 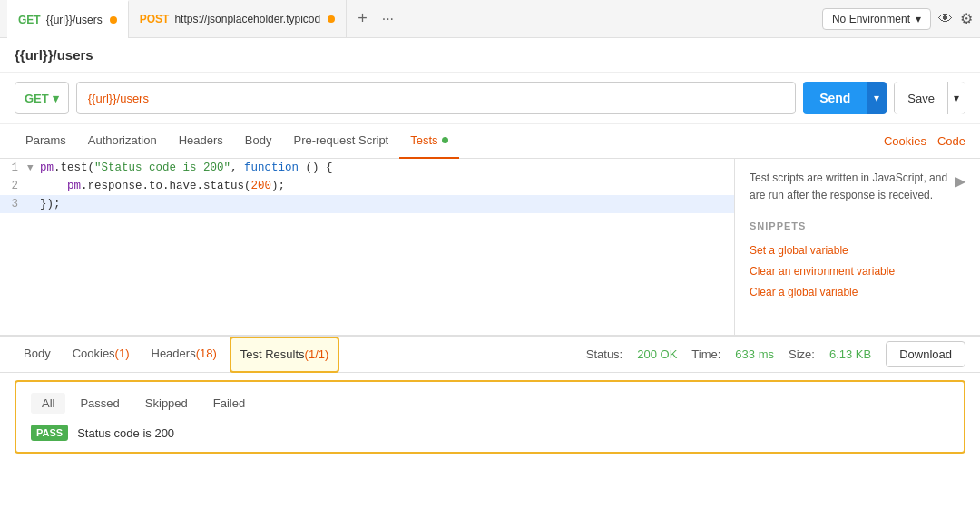 I want to click on cookies-link: Cookies, so click(x=906, y=142).